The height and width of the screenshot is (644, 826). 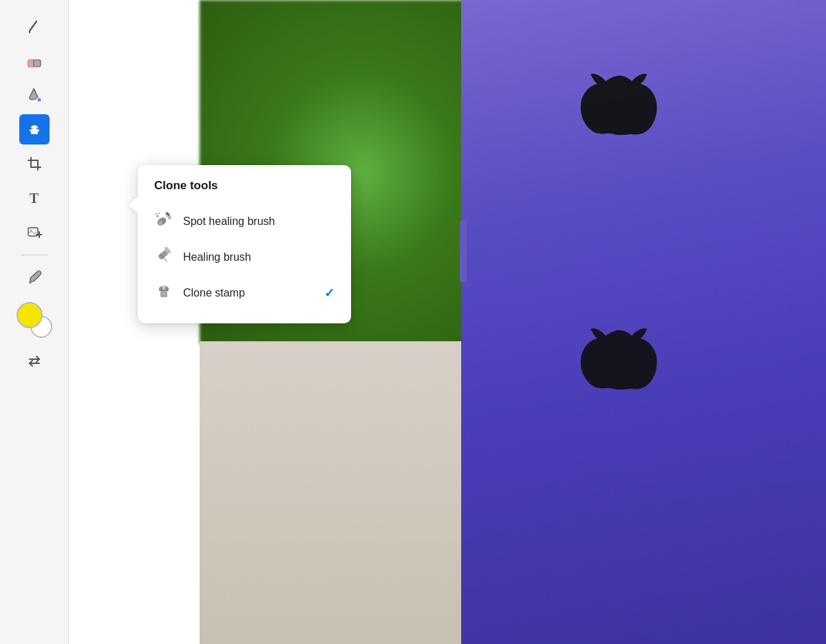 What do you see at coordinates (34, 255) in the screenshot?
I see `toolbar-divider` at bounding box center [34, 255].